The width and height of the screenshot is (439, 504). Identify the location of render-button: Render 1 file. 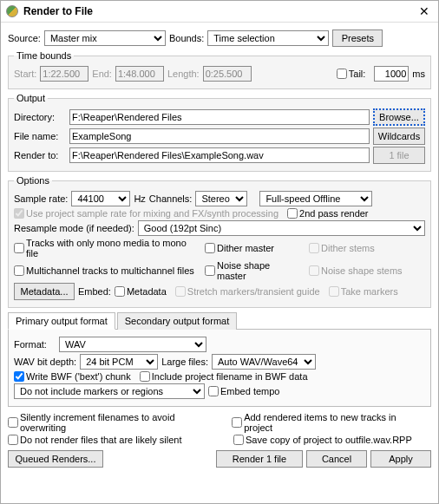
(259, 459).